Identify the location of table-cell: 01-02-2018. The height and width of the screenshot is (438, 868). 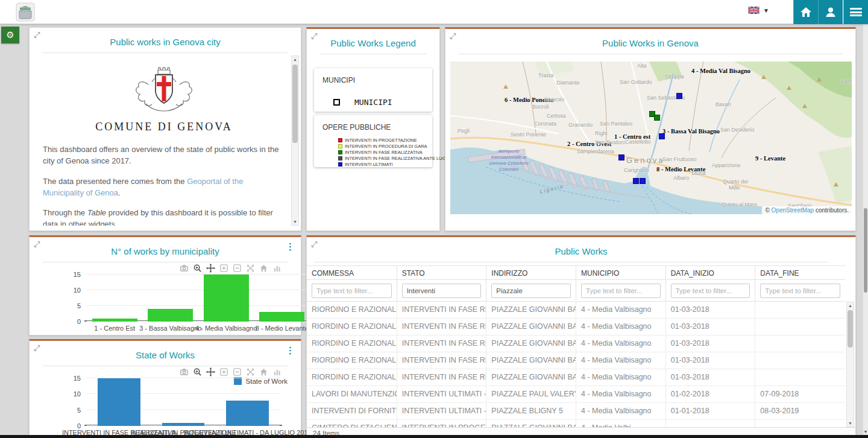
(711, 395).